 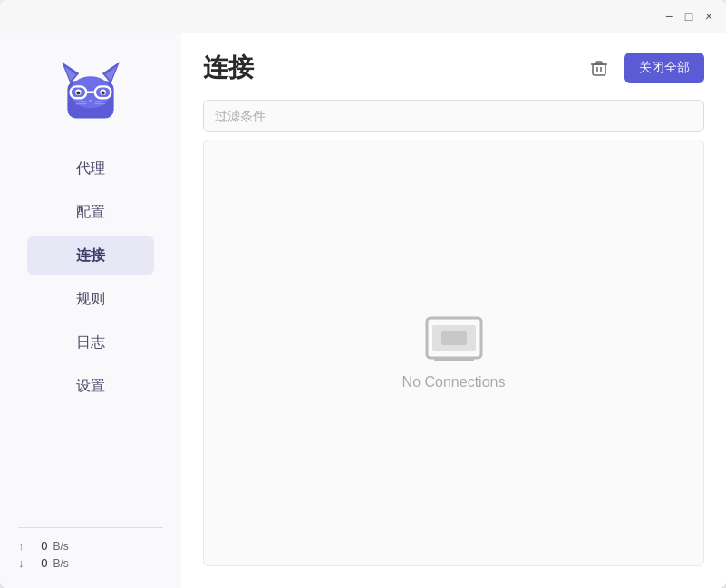 What do you see at coordinates (91, 342) in the screenshot?
I see `sidebar-item-logs: 日志` at bounding box center [91, 342].